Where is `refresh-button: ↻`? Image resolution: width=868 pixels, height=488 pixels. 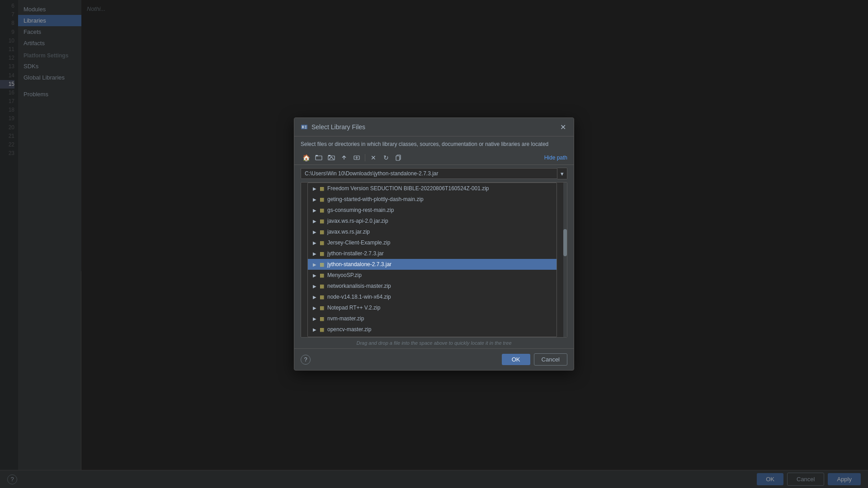 refresh-button: ↻ is located at coordinates (386, 158).